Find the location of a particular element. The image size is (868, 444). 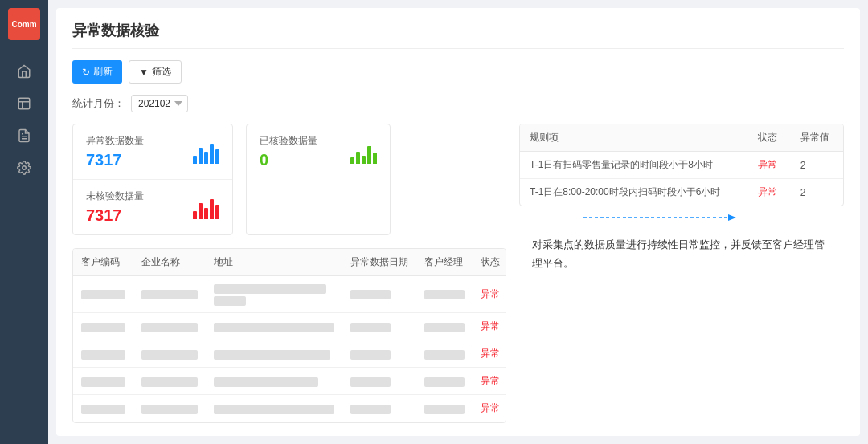

table-header-row: 客户编码 企业名称 地址 异常数据日期 客户经理 状态 核实情况 核实日期 is located at coordinates (289, 263).